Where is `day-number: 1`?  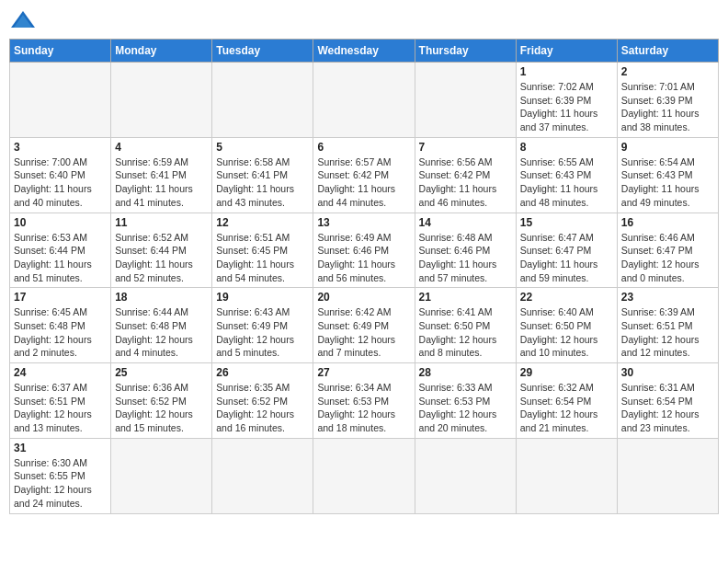
day-number: 1 is located at coordinates (566, 72).